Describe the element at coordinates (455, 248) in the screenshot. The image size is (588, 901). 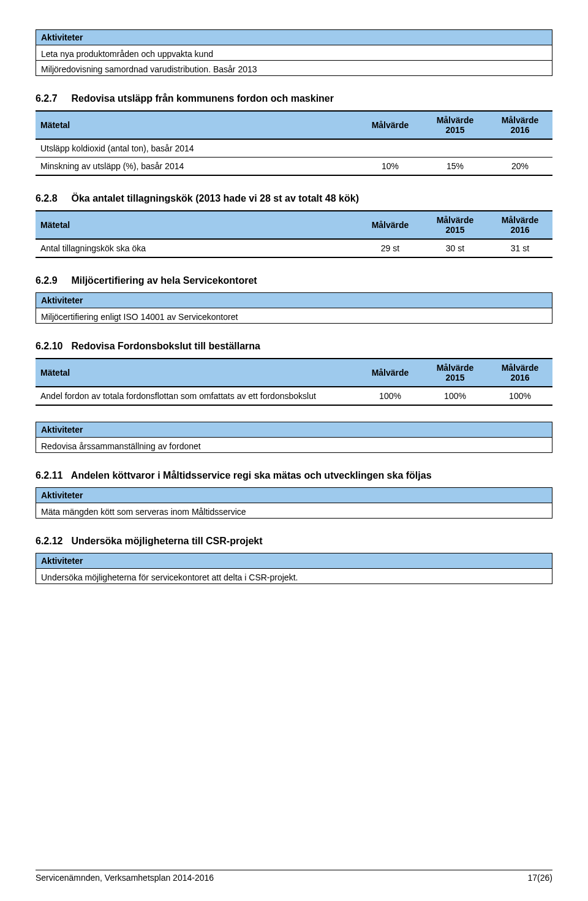
I see `cell-value: 30 st` at that location.